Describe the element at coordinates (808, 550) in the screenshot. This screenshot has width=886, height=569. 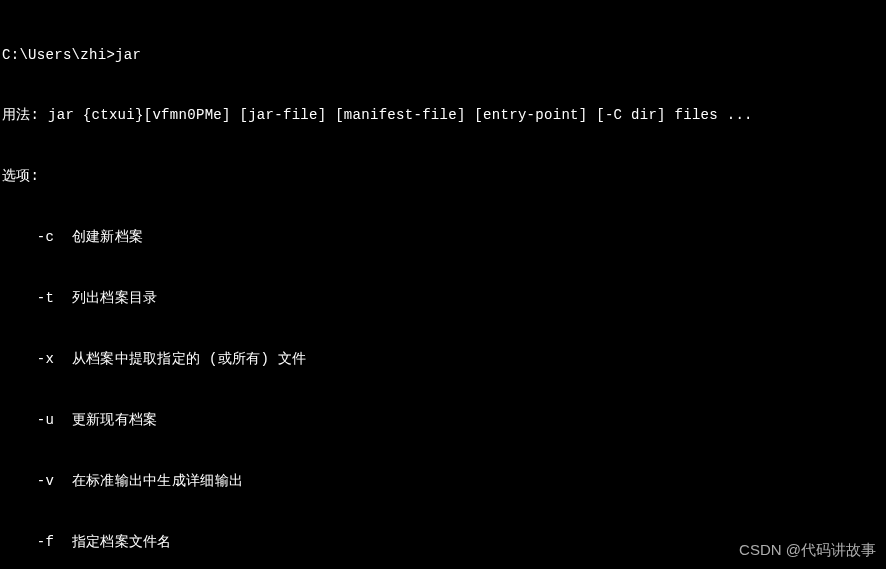
I see `watermark: CSDN @代码讲故事` at that location.